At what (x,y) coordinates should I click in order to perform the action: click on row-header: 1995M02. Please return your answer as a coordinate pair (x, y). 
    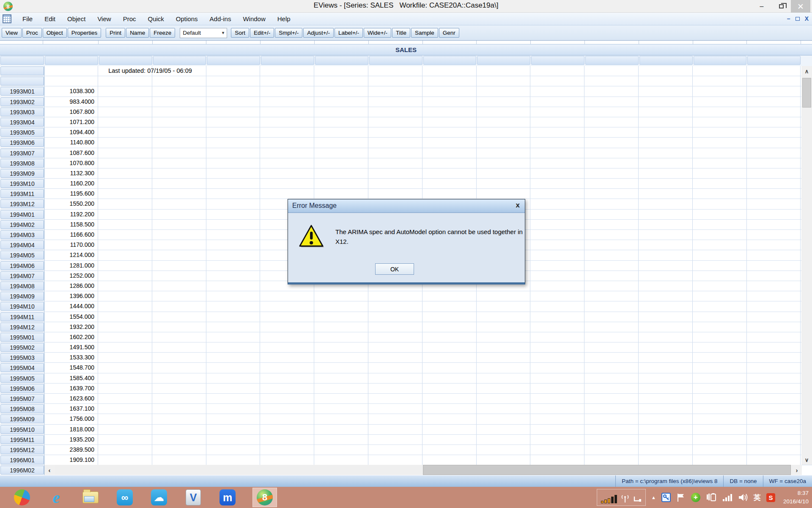
    Looking at the image, I should click on (22, 347).